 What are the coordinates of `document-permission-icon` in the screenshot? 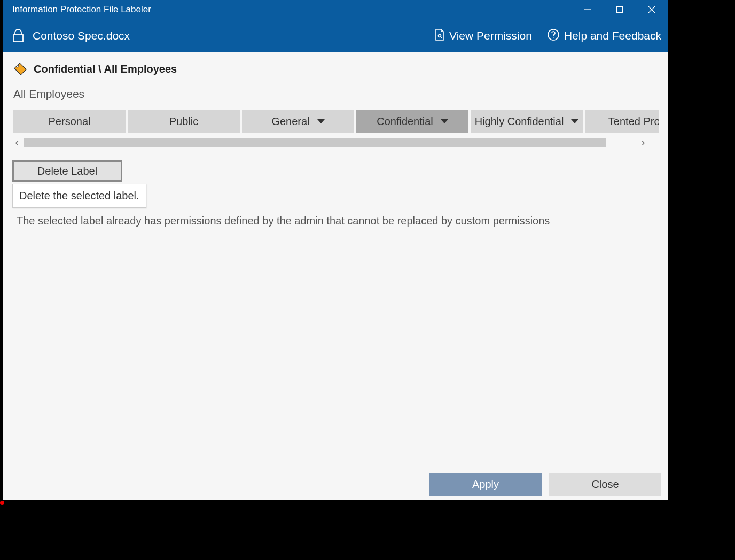 It's located at (440, 36).